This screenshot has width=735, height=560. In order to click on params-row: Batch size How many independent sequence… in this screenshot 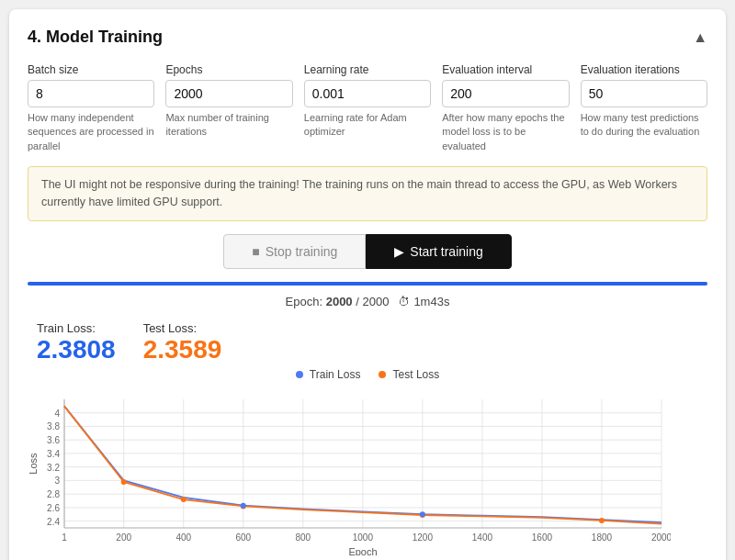, I will do `click(368, 108)`.